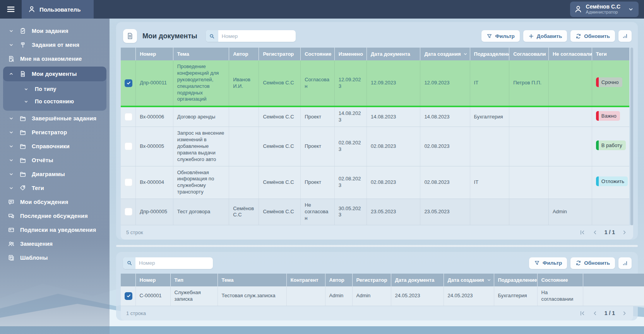 This screenshot has width=644, height=334. Describe the element at coordinates (625, 36) in the screenshot. I see `bar-chart-icon` at that location.